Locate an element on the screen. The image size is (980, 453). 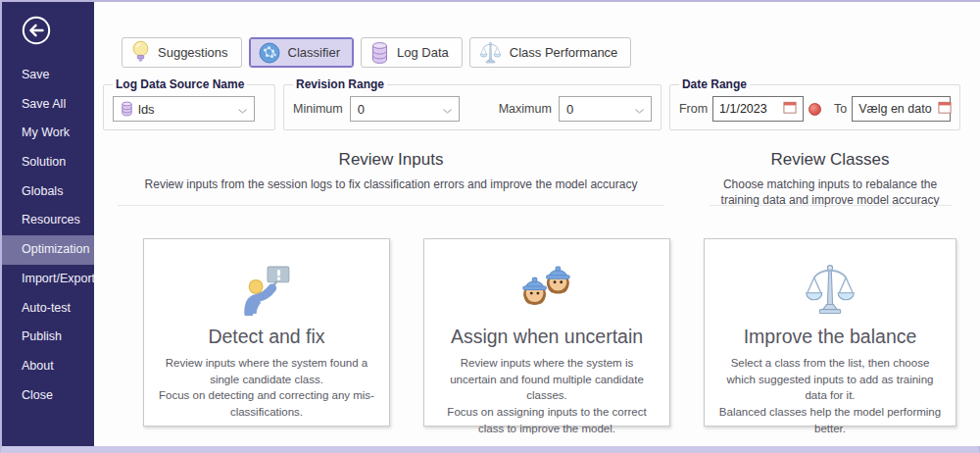
tab-bar: Suggestions Classifier is located at coordinates (551, 53).